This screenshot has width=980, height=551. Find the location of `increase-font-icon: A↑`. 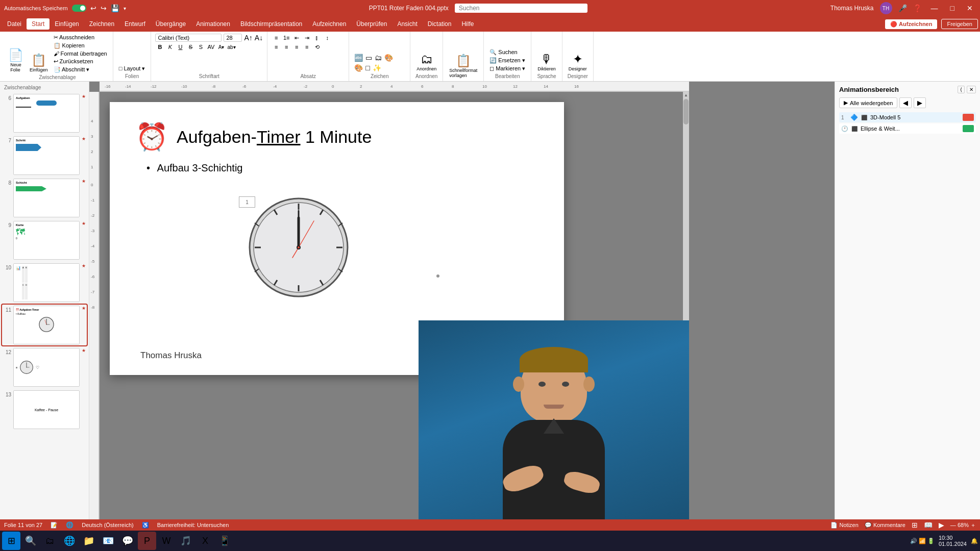

increase-font-icon: A↑ is located at coordinates (248, 38).